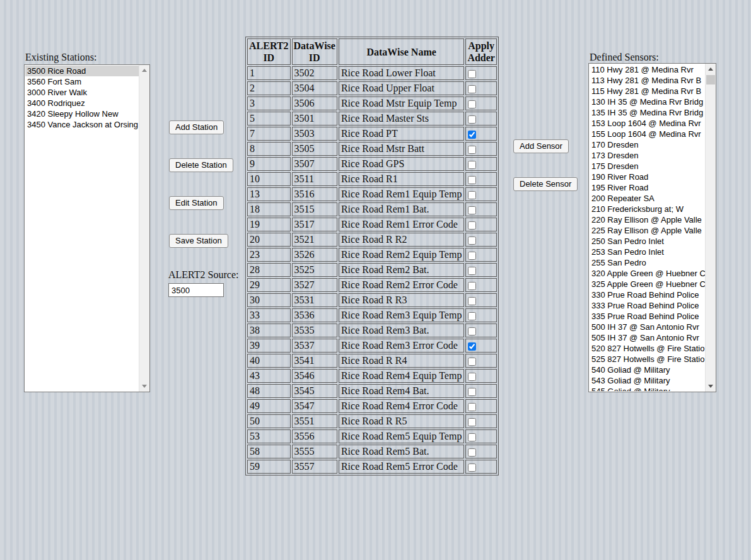 The image size is (751, 560). What do you see at coordinates (541, 146) in the screenshot?
I see `add-sensor-button: Add Sensor` at bounding box center [541, 146].